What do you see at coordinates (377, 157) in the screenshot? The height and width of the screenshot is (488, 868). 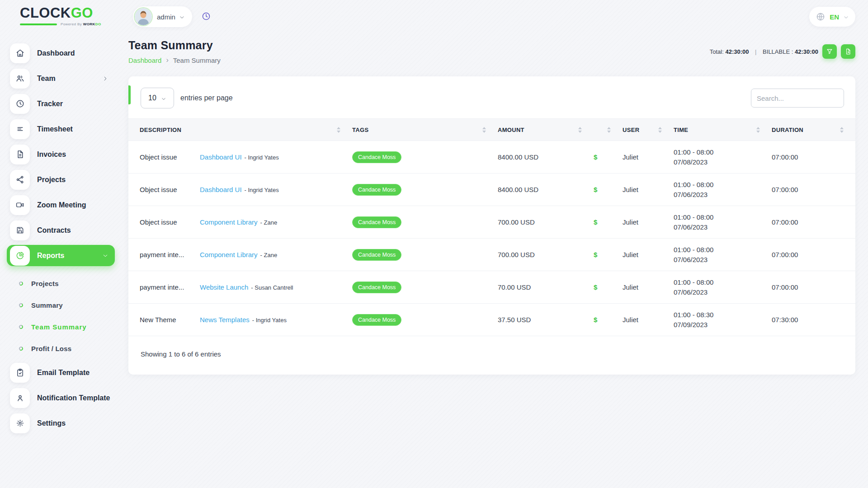 I see `tag-badge: Candace Moss` at bounding box center [377, 157].